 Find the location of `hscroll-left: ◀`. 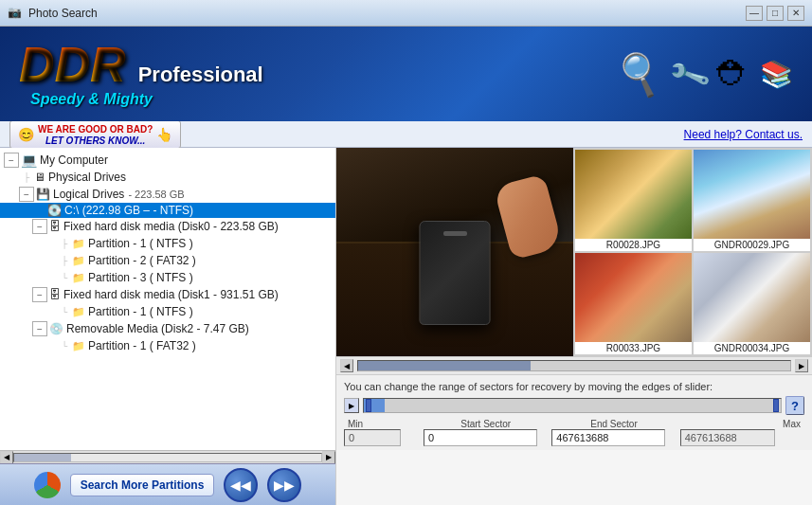

hscroll-left: ◀ is located at coordinates (7, 458).